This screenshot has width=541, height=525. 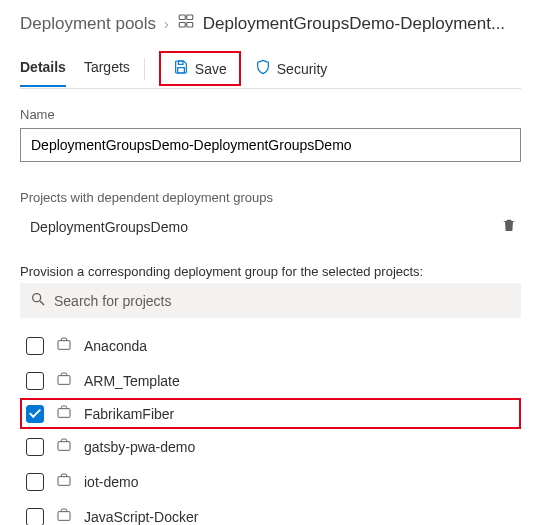 What do you see at coordinates (211, 69) in the screenshot?
I see `save-label: Save` at bounding box center [211, 69].